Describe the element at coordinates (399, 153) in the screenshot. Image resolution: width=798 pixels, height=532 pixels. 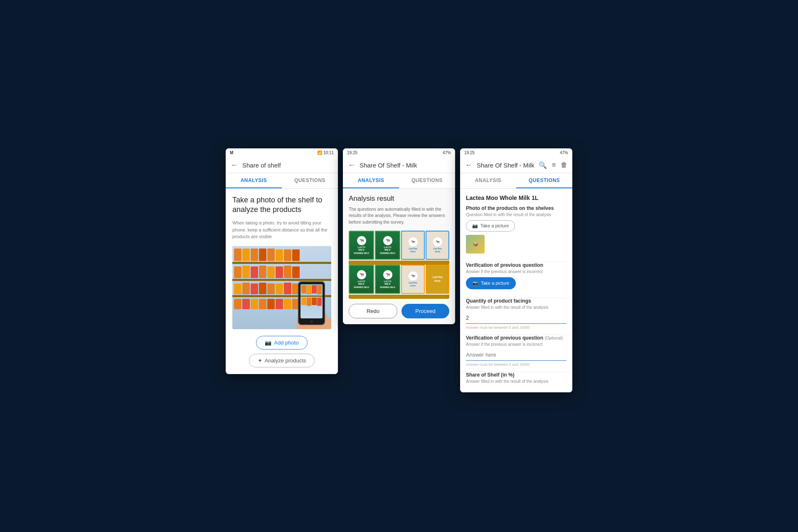
I see `status-bar-2: 19:25 47%` at that location.